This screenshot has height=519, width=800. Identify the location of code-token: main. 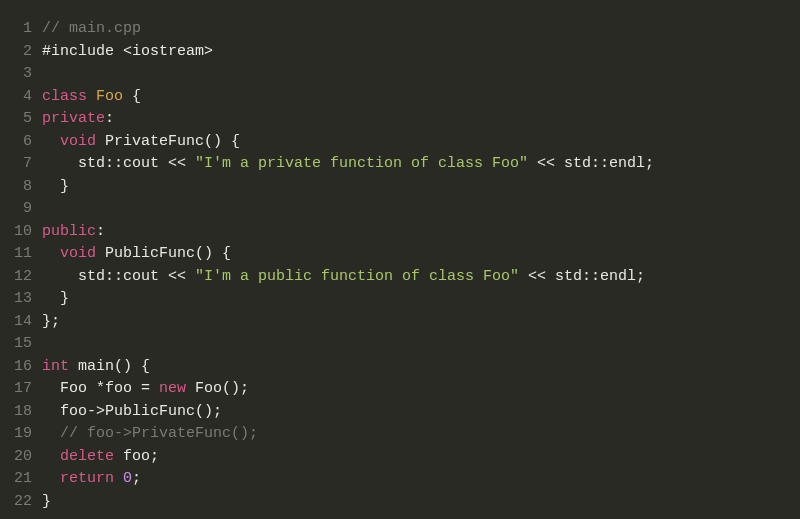
(96, 366).